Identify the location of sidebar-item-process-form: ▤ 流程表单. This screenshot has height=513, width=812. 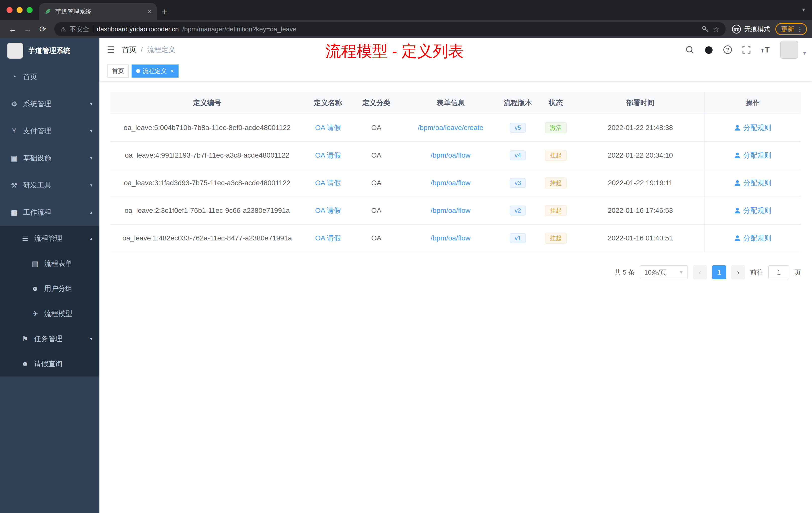
(50, 264).